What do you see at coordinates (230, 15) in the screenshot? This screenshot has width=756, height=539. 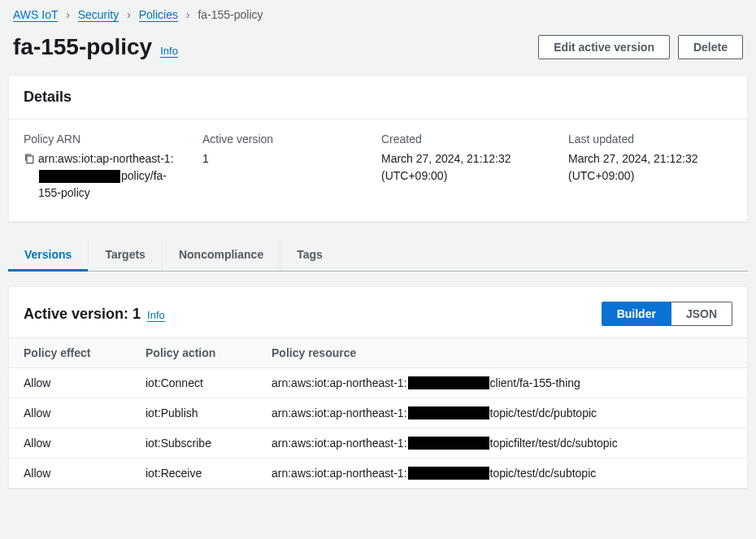 I see `breadcrumb-current: fa-155-policy` at bounding box center [230, 15].